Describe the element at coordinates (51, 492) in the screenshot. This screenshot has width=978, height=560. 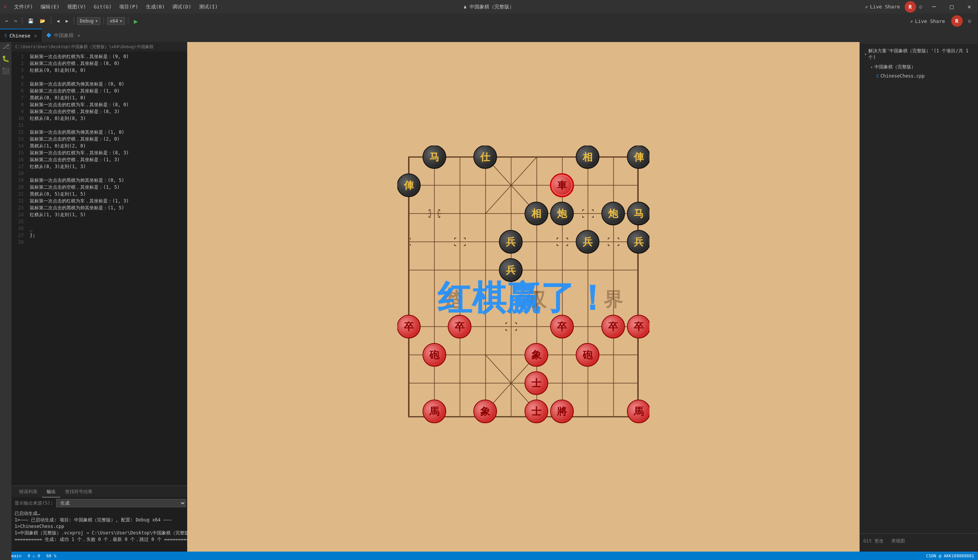
I see `tab-output: 输出` at that location.